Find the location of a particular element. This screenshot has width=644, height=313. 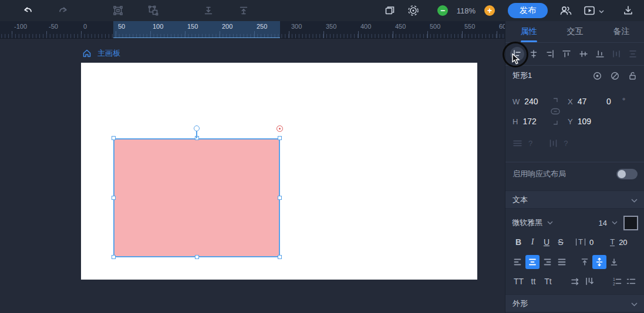

text-align-justify-button is located at coordinates (562, 262).